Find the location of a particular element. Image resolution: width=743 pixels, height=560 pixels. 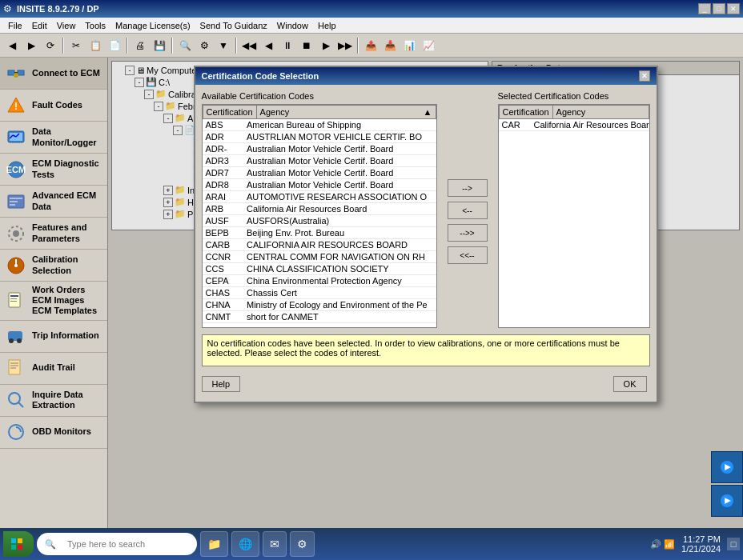

available-cert-row: ADR8Australian Motor Vehicle Certif. Boa… is located at coordinates (319, 186).